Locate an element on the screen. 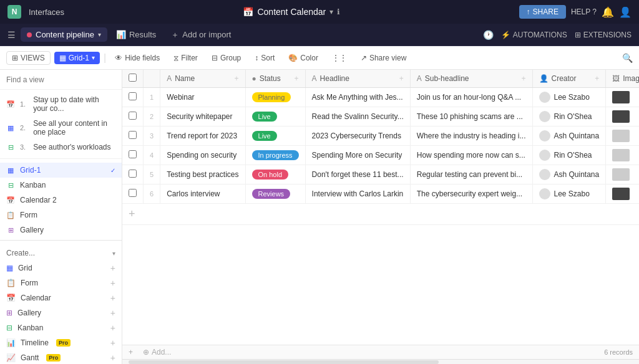 This screenshot has height=364, width=639. group-button: ⊟ Group is located at coordinates (226, 58).